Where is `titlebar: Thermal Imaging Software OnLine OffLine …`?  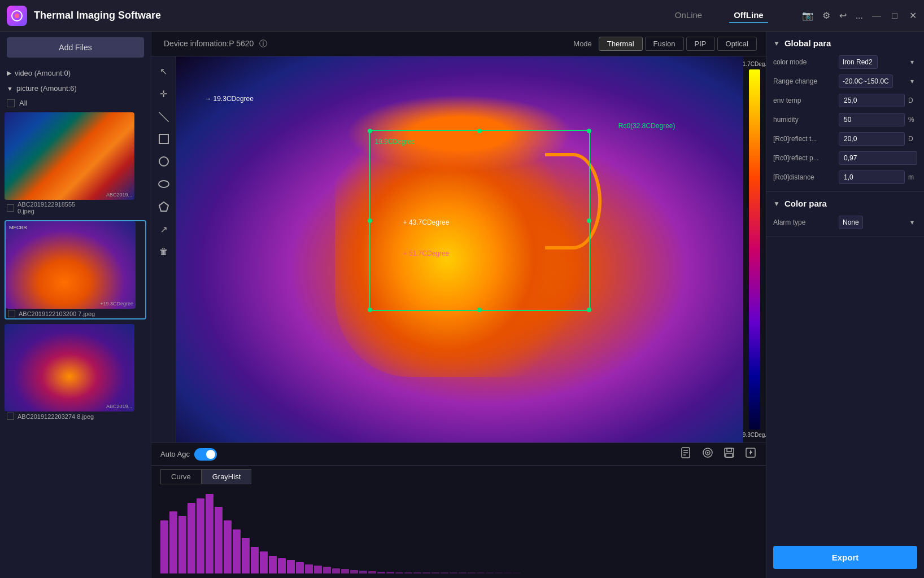 titlebar: Thermal Imaging Software OnLine OffLine … is located at coordinates (462, 16).